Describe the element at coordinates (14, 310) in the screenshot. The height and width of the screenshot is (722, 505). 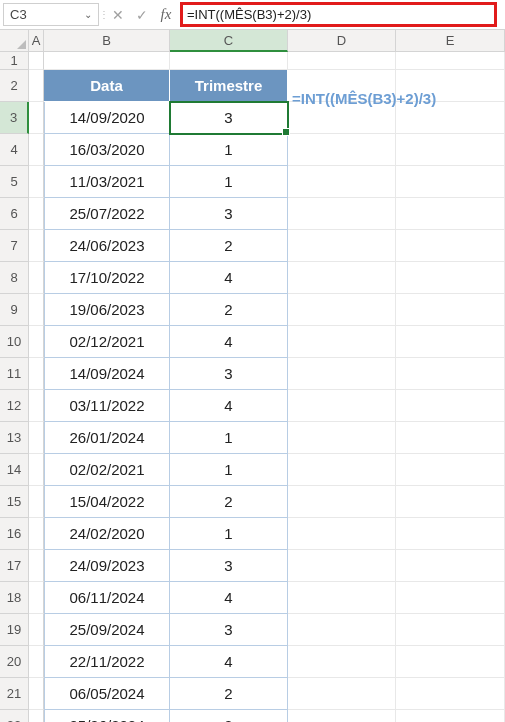
I see `row-header: 9` at that location.